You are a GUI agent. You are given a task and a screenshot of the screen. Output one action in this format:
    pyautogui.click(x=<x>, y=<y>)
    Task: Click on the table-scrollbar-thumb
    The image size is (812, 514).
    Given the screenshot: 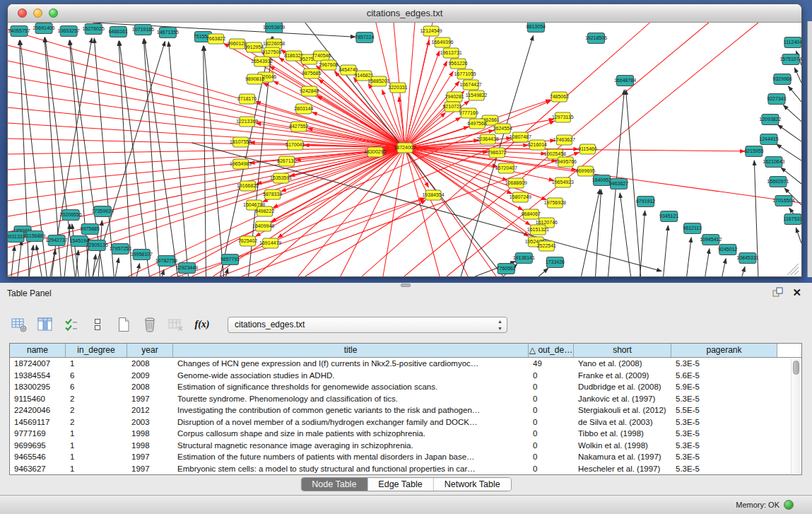 What is the action you would take?
    pyautogui.click(x=796, y=368)
    